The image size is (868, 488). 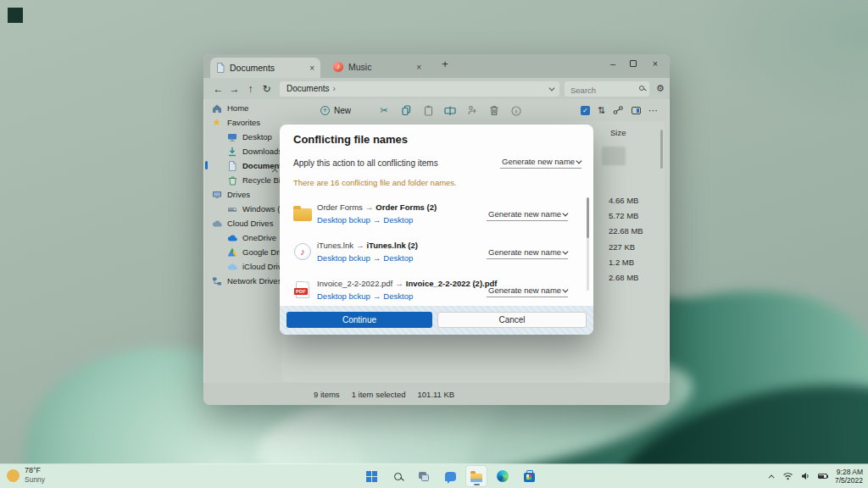 What do you see at coordinates (655, 64) in the screenshot?
I see `close-button: ×` at bounding box center [655, 64].